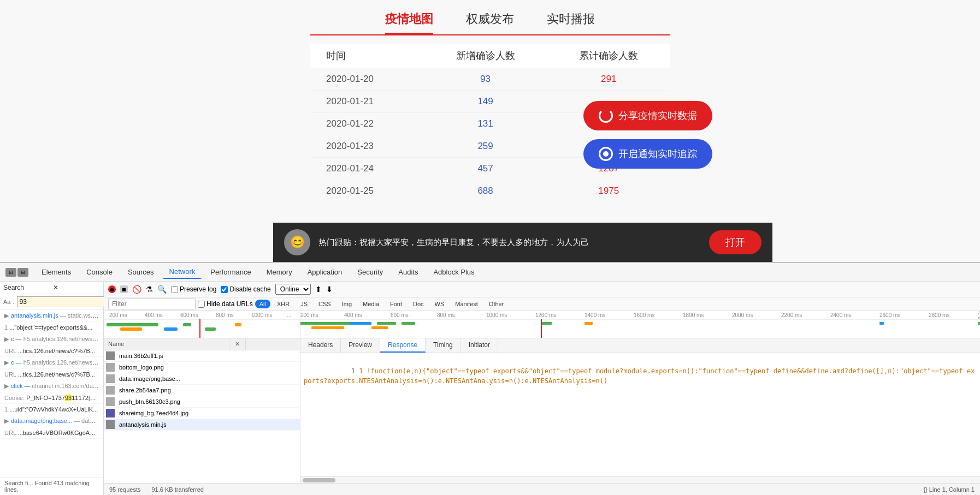 The width and height of the screenshot is (980, 495). I want to click on list-item: antanalysis.min.js, so click(202, 425).